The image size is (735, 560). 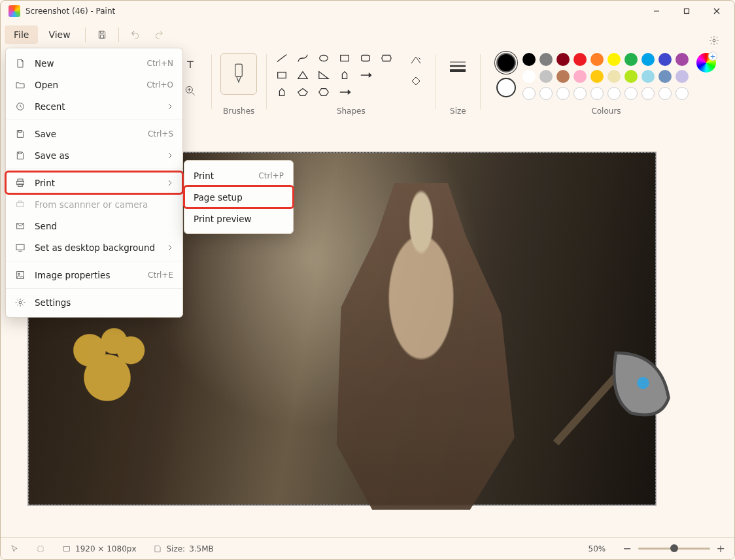 I want to click on size-dropdown, so click(x=458, y=66).